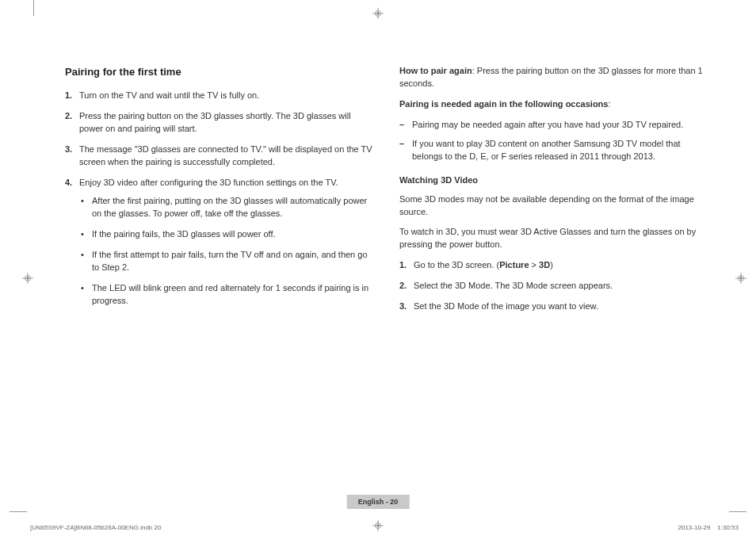 This screenshot has height=547, width=756. Describe the element at coordinates (227, 251) in the screenshot. I see `pairing-notes-list: •After the first pairing, putting on the…` at that location.